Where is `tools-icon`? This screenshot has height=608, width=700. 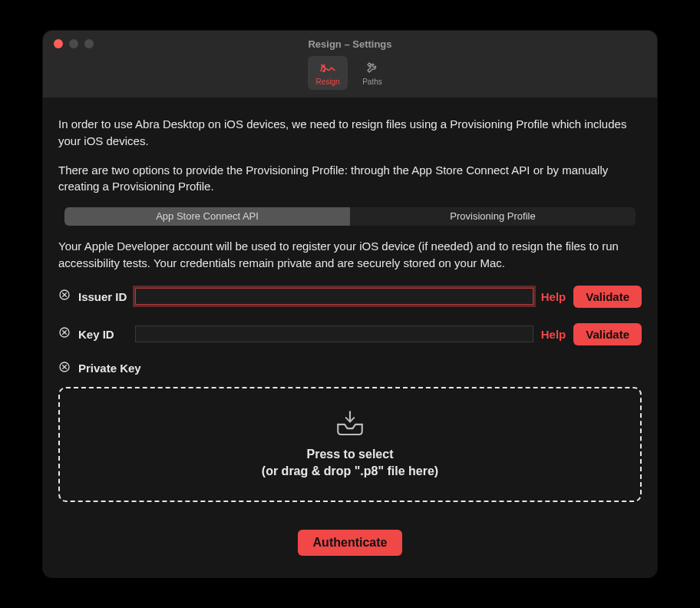 tools-icon is located at coordinates (372, 68).